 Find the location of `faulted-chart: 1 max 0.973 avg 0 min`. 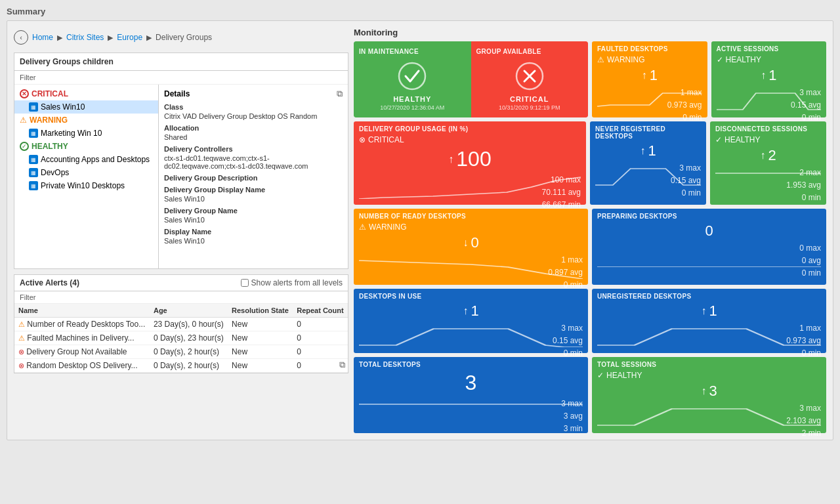

faulted-chart: 1 max 0.973 avg 0 min is located at coordinates (650, 100).